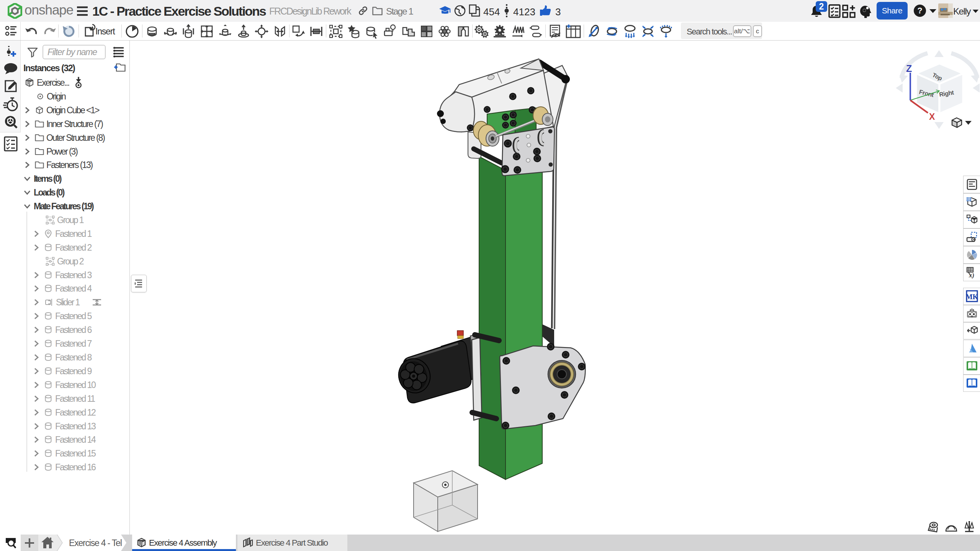 This screenshot has width=980, height=551. I want to click on svg-text: Z, so click(909, 68).